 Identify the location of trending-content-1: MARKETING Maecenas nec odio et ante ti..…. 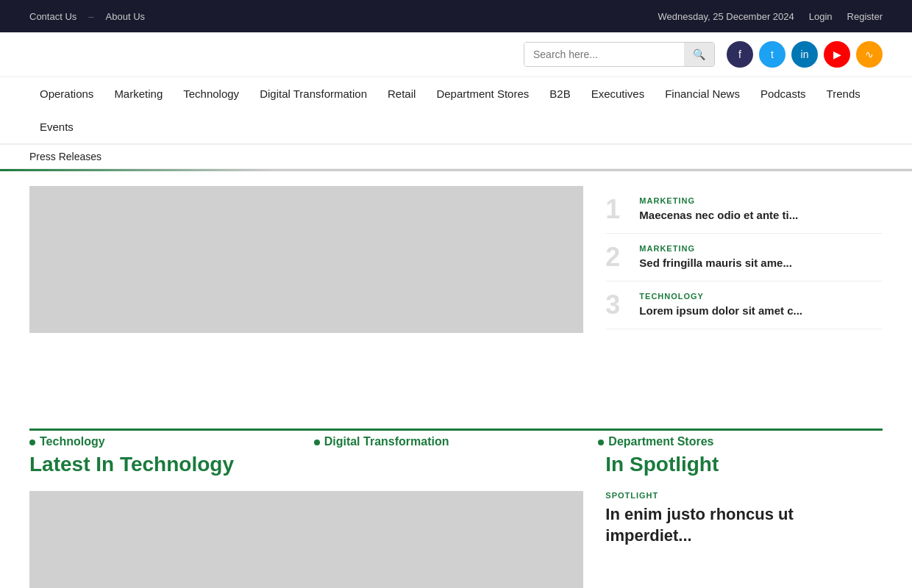
(719, 209).